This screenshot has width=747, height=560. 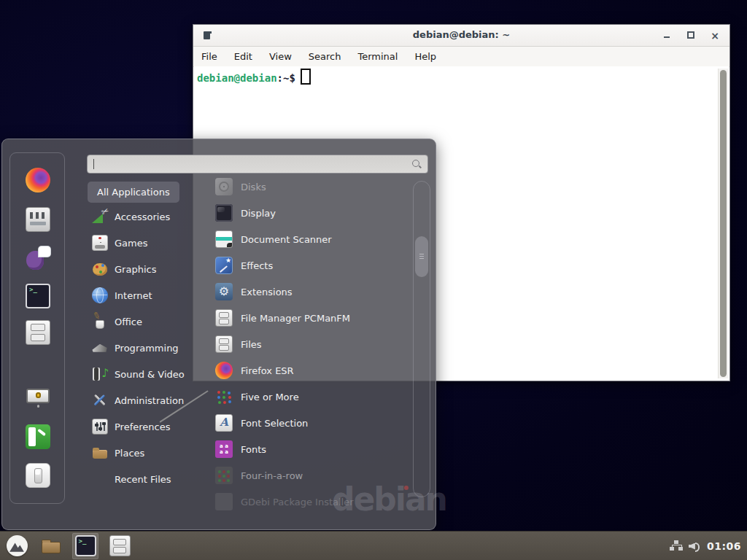 I want to click on volume-icon, so click(x=694, y=546).